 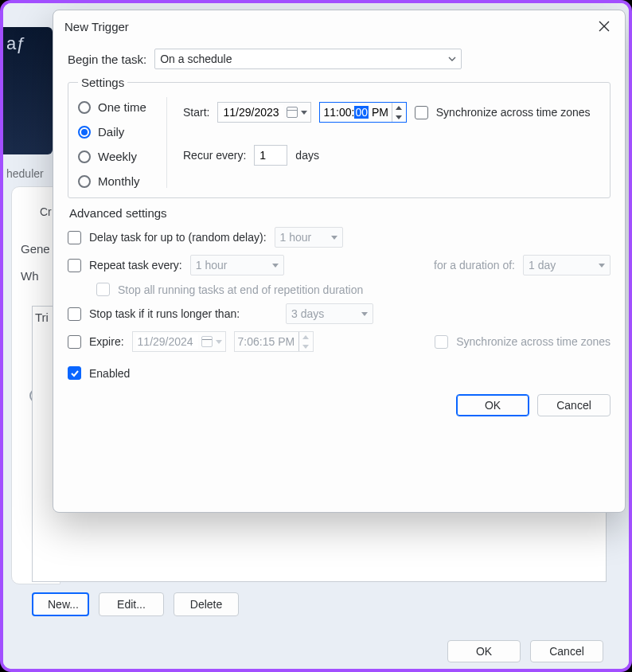 What do you see at coordinates (30, 275) in the screenshot?
I see `background-text: Wh` at bounding box center [30, 275].